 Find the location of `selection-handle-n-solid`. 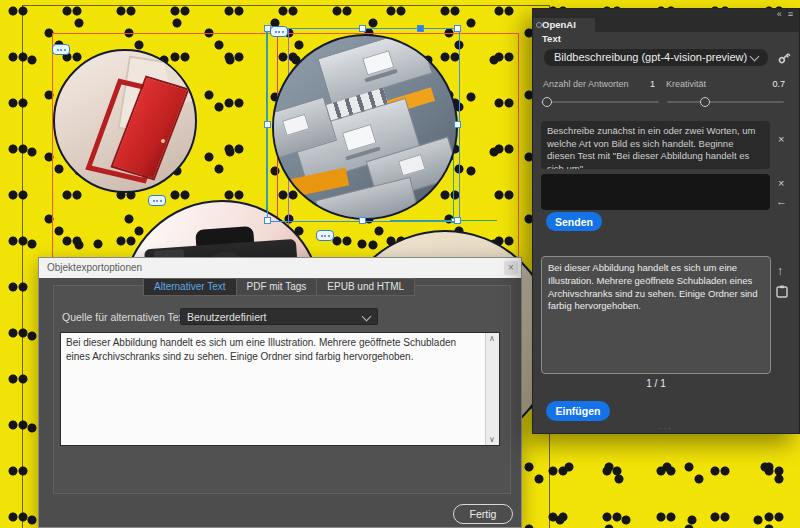

selection-handle-n-solid is located at coordinates (420, 28).